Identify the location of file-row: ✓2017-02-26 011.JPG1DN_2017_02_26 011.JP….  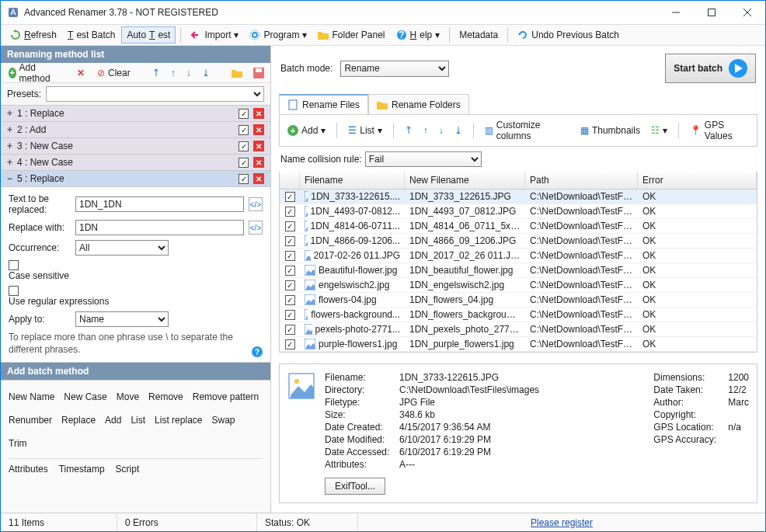
(518, 256).